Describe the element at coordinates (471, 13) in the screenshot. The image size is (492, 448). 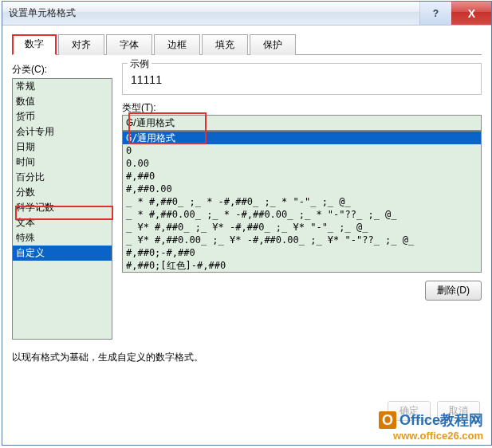
I see `close-button: X` at that location.